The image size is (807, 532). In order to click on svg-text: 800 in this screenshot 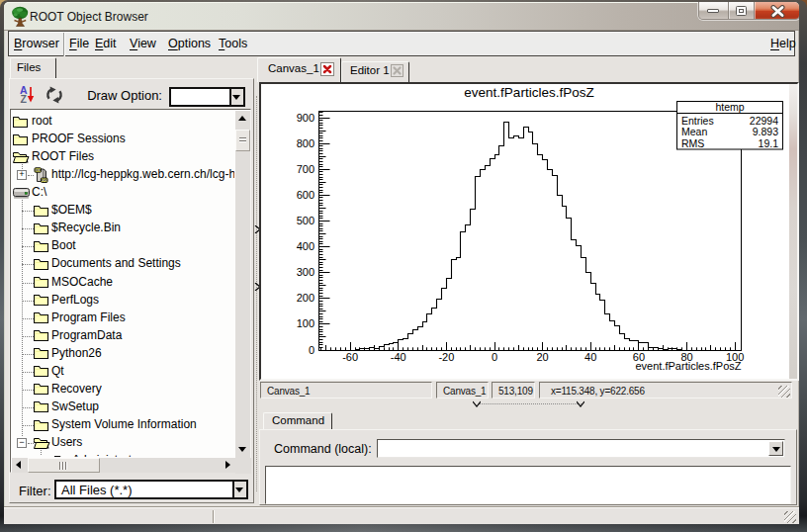, I will do `click(306, 143)`.